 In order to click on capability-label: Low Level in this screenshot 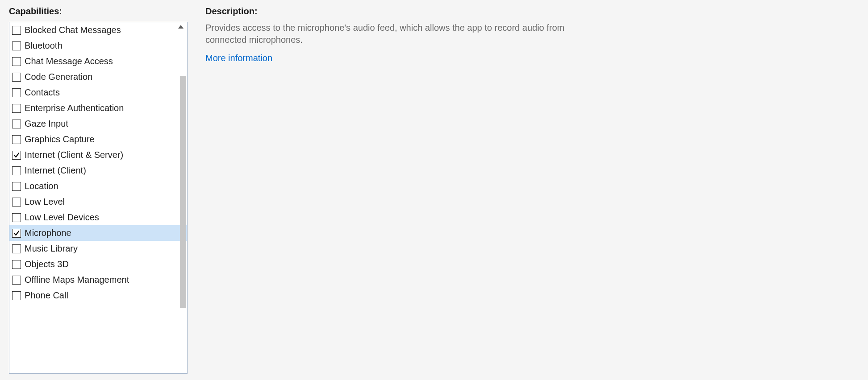, I will do `click(45, 202)`.